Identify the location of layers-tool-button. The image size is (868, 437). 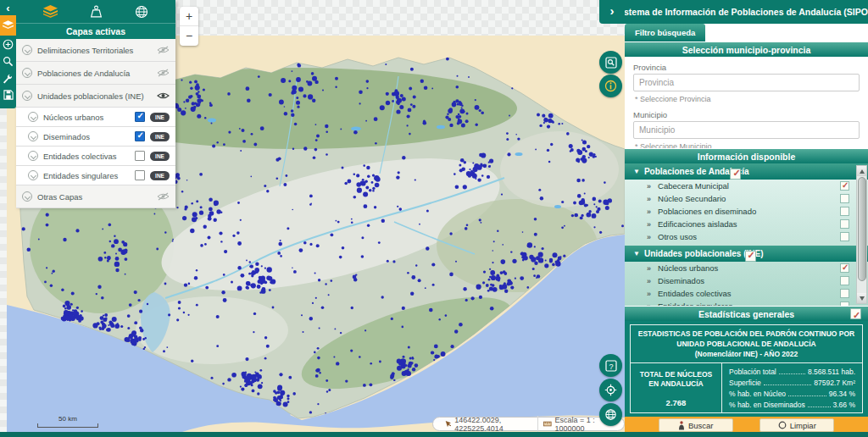
(8, 25).